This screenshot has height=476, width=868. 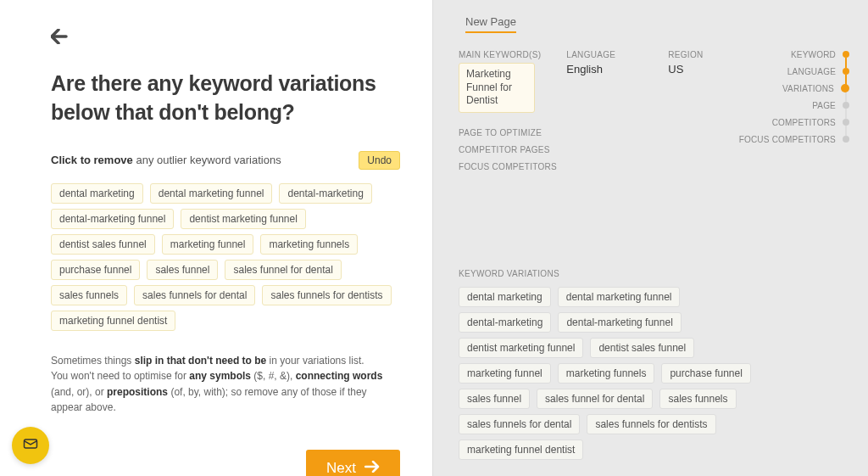 What do you see at coordinates (326, 193) in the screenshot?
I see `keyword-chip: dental-marketing` at bounding box center [326, 193].